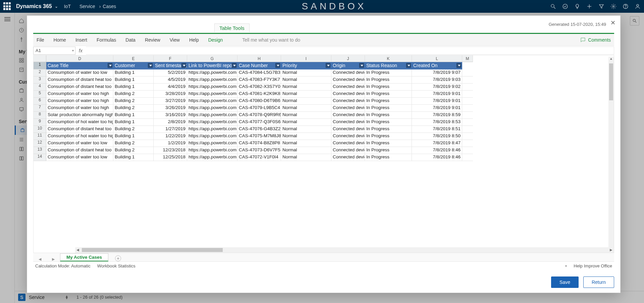 This screenshot has width=644, height=303. Describe the element at coordinates (565, 282) in the screenshot. I see `save-button: Save` at that location.